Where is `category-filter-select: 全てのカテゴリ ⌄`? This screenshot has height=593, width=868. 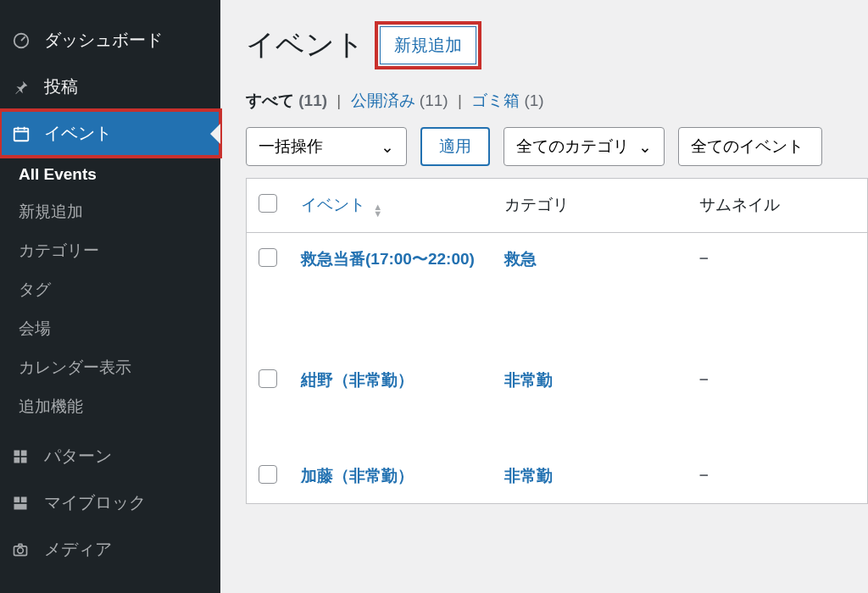 category-filter-select: 全てのカテゴリ ⌄ is located at coordinates (584, 147).